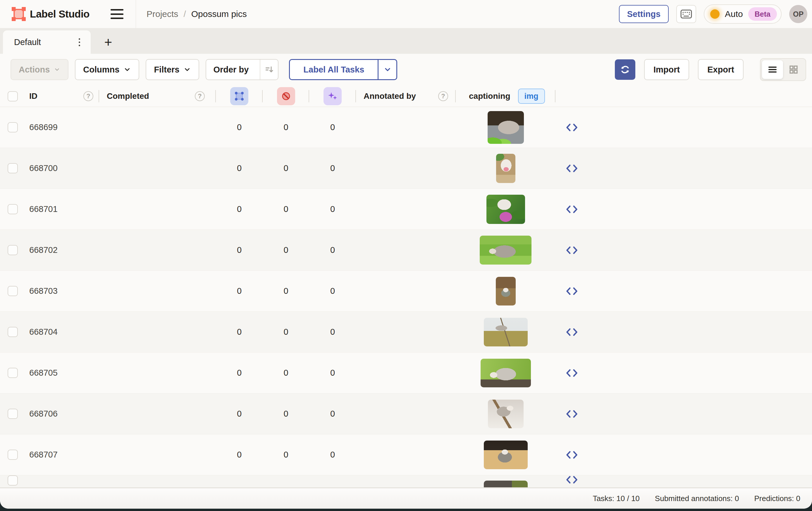  What do you see at coordinates (406, 209) in the screenshot?
I see `table-row: 668701 0 0 0` at bounding box center [406, 209].